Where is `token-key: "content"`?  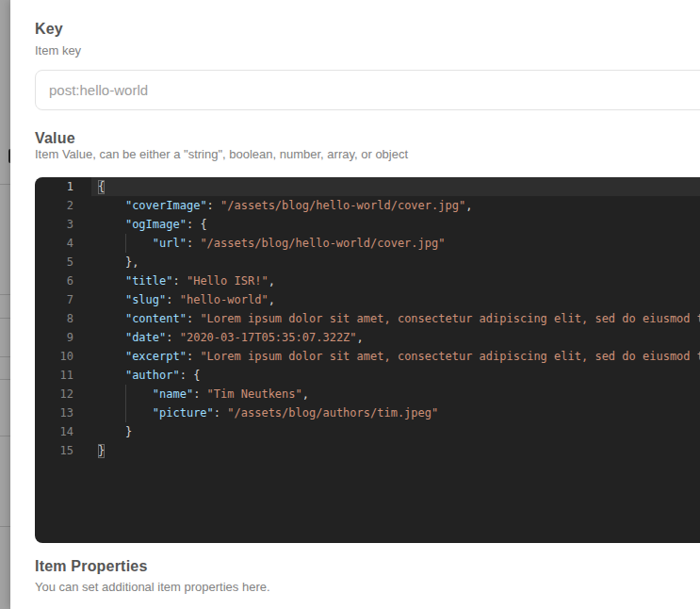
token-key: "content" is located at coordinates (156, 319).